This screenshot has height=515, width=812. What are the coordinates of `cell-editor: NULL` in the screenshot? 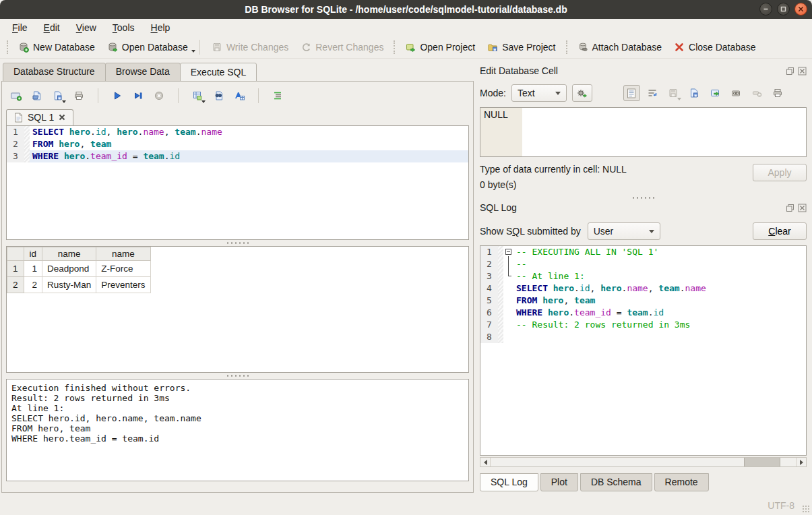 It's located at (643, 132).